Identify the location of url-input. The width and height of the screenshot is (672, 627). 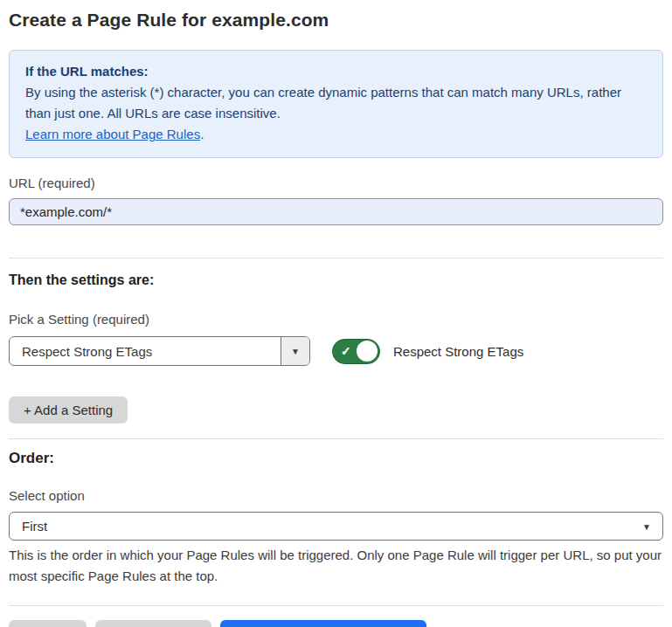
(336, 211).